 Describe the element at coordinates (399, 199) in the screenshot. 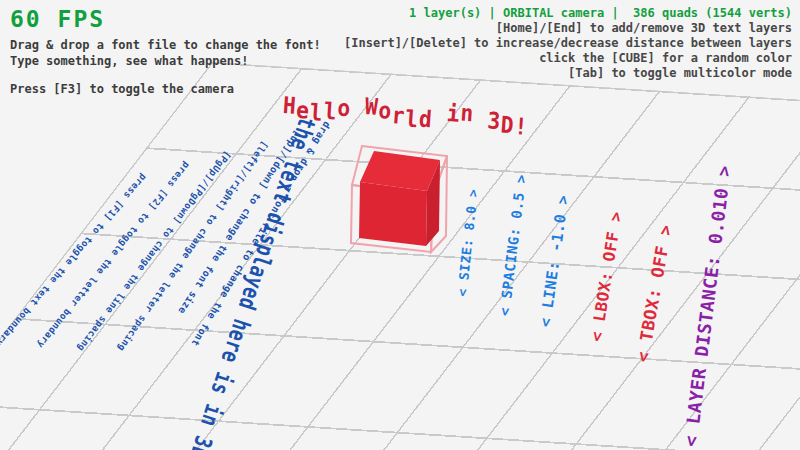

I see `cube` at that location.